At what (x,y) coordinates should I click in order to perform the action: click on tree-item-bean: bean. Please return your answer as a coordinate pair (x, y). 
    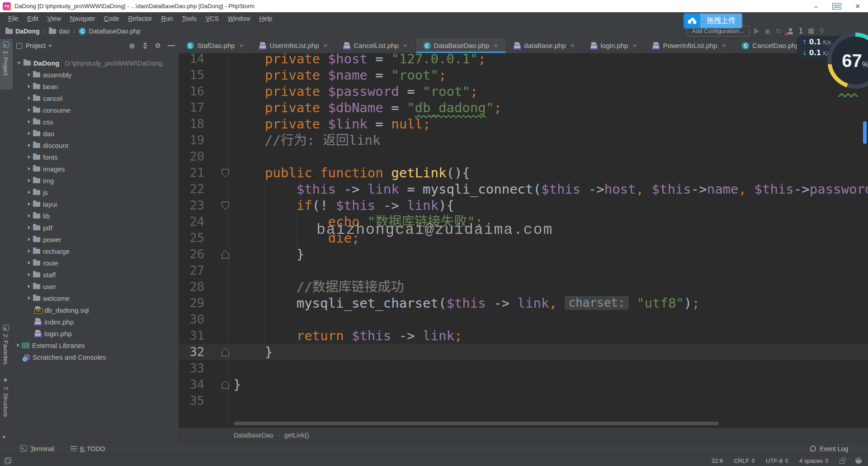
    Looking at the image, I should click on (96, 86).